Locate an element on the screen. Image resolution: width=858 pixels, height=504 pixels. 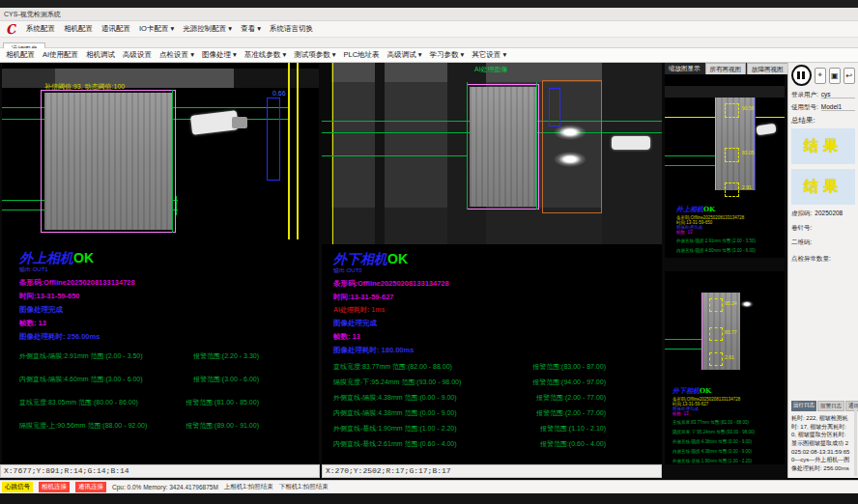
tool-other-settings: 其它设置 ▾ is located at coordinates (489, 55).